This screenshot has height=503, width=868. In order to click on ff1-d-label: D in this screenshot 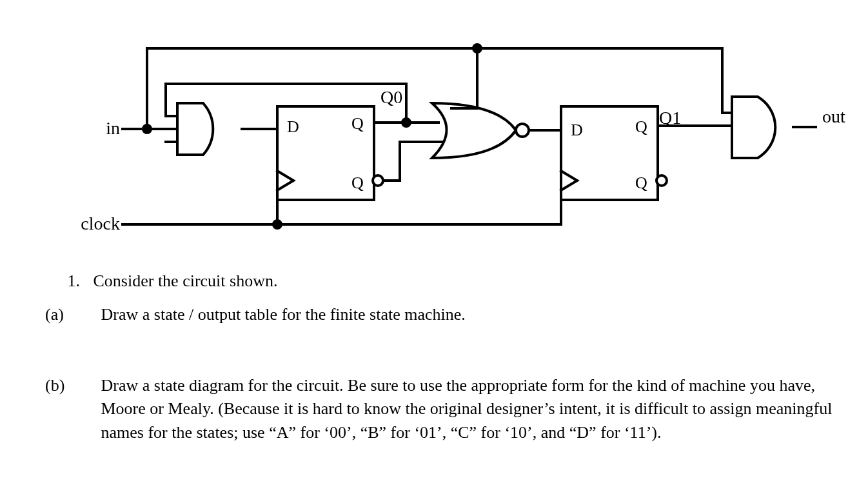, I will do `click(293, 126)`.